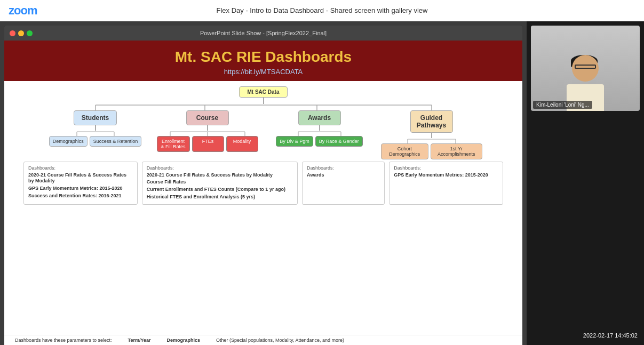 The width and height of the screenshot is (644, 345). Describe the element at coordinates (585, 68) in the screenshot. I see `kim-head` at that location.